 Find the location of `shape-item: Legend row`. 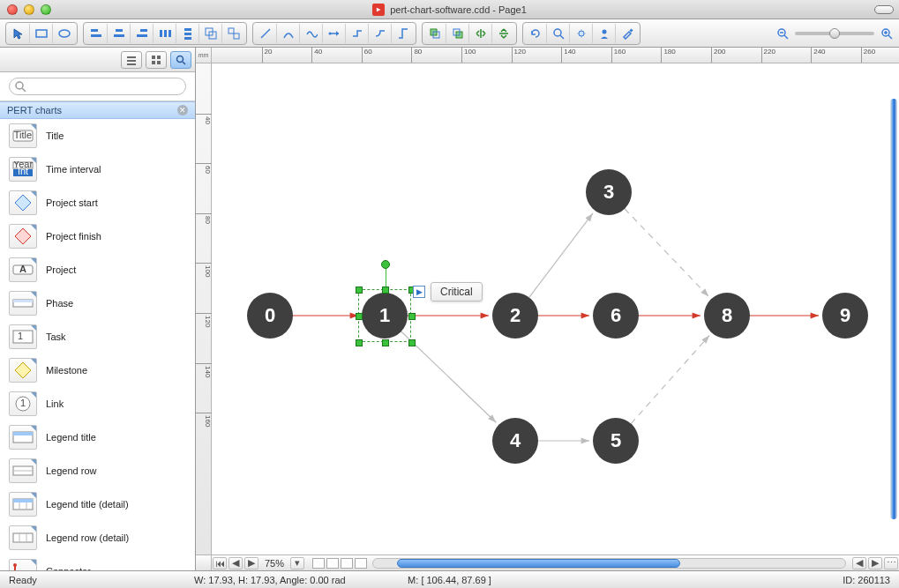

shape-item: Legend row is located at coordinates (97, 471).